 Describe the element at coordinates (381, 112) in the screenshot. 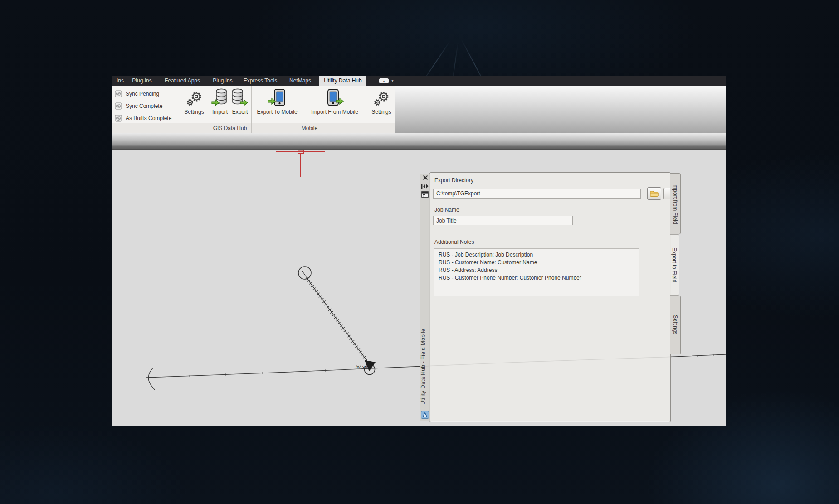

I see `mobile-settings-label: Settings` at that location.